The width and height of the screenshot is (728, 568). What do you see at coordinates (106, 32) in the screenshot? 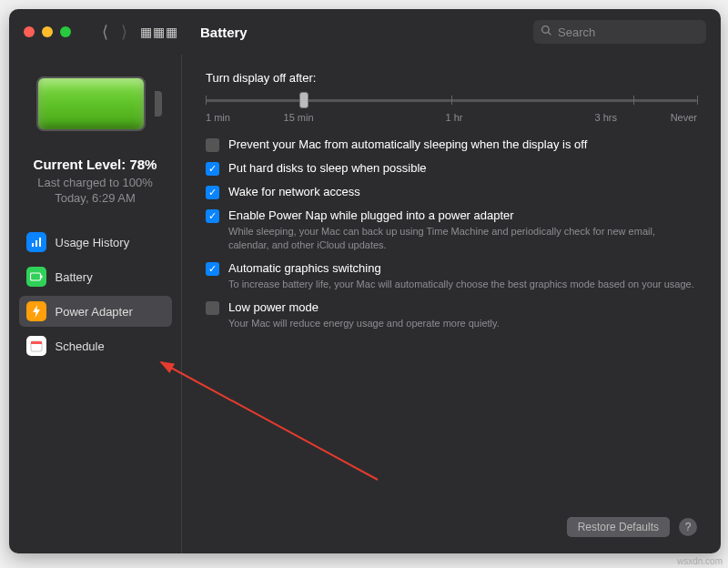
I see `back-button: ⟨` at bounding box center [106, 32].